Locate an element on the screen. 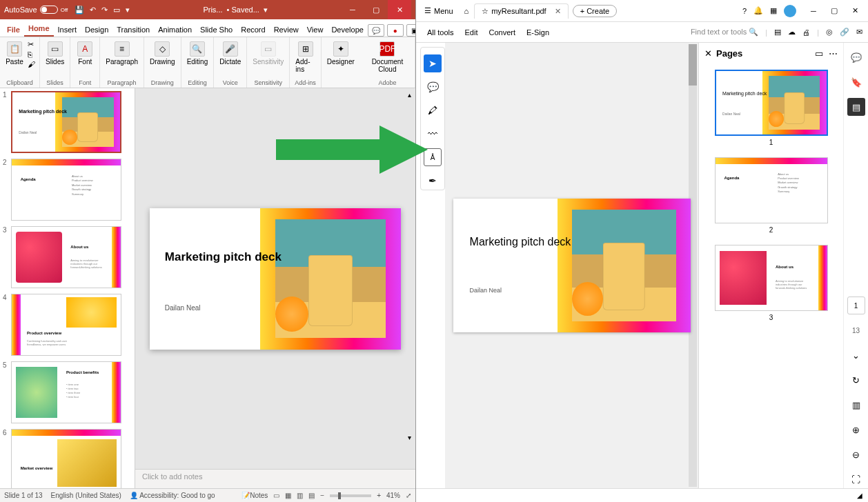 Image resolution: width=868 pixels, height=502 pixels. record-icon: ● is located at coordinates (395, 30).